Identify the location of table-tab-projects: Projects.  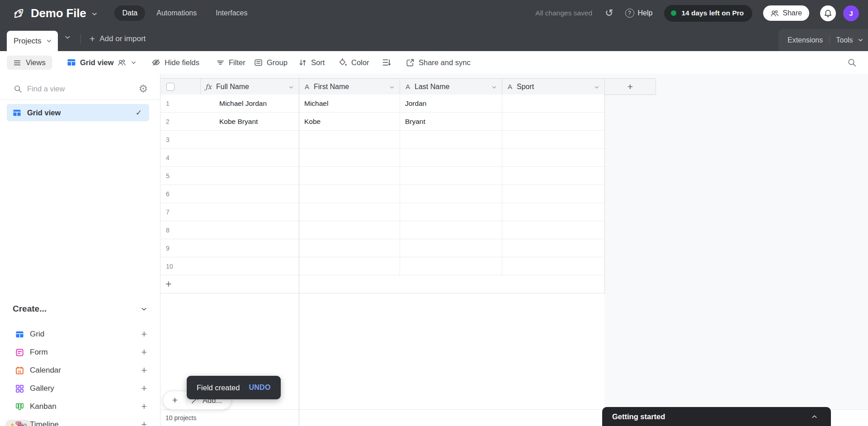
(33, 41).